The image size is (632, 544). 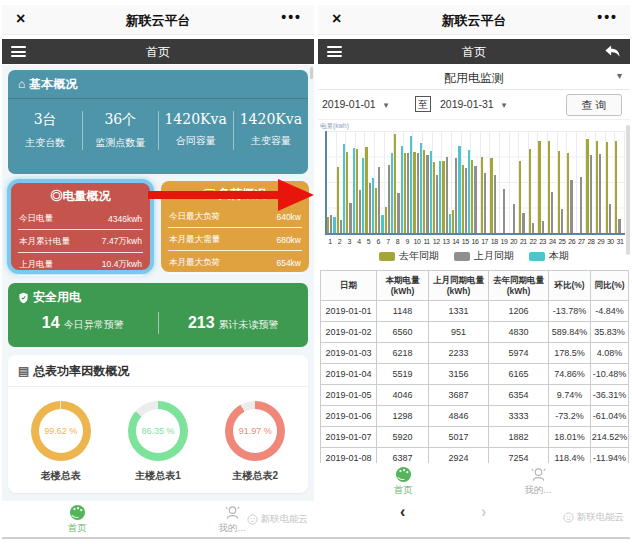 I want to click on divider, so click(x=316, y=538).